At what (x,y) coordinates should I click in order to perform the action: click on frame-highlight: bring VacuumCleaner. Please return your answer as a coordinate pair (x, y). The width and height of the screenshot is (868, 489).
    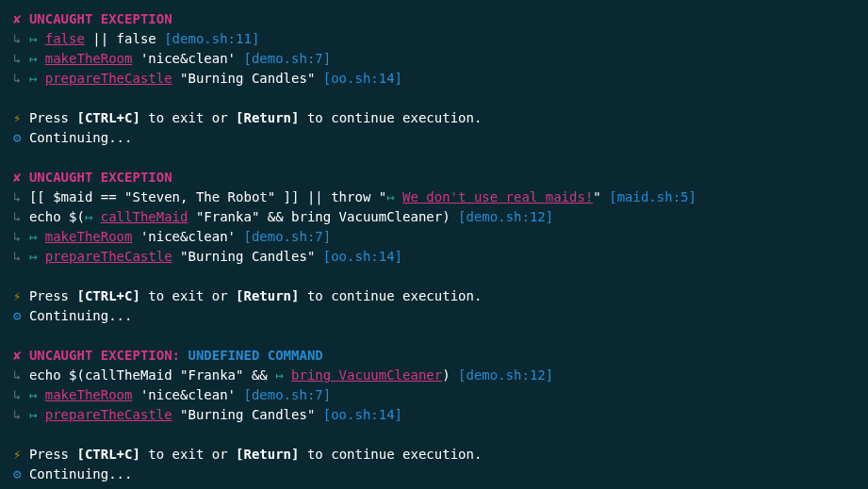
    Looking at the image, I should click on (367, 375).